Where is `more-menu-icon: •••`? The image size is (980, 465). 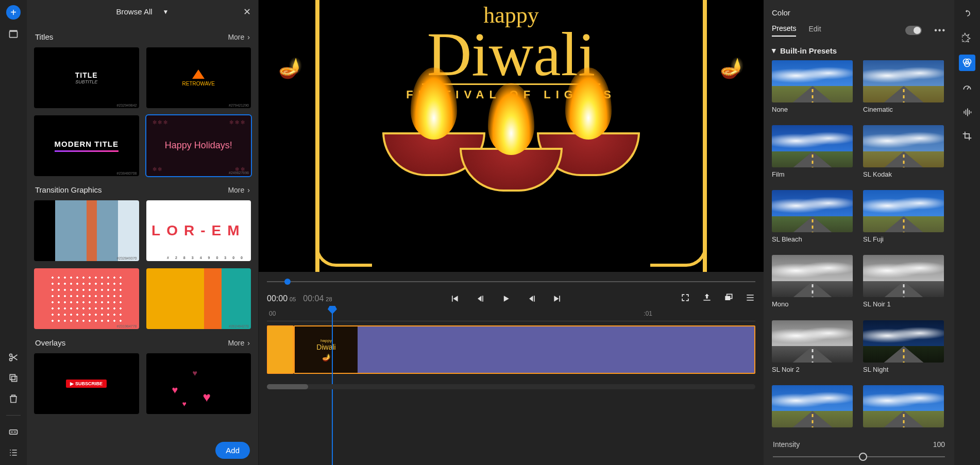 more-menu-icon: ••• is located at coordinates (940, 30).